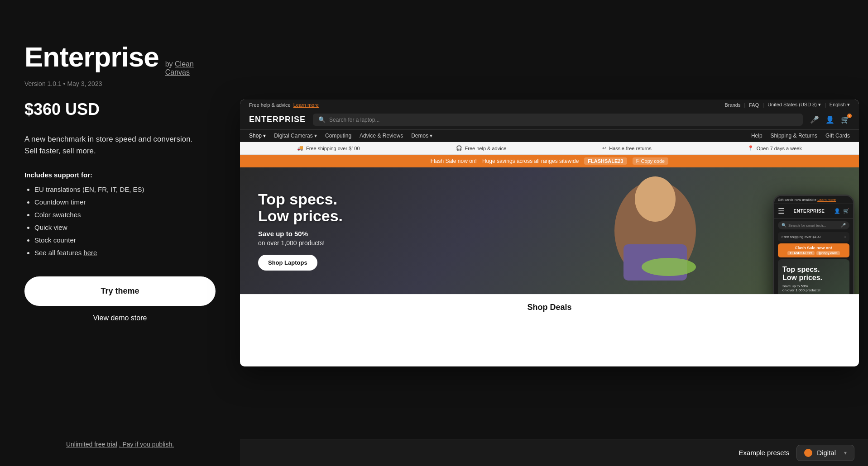 The width and height of the screenshot is (868, 466). I want to click on store-search-bar: 🔍 Search for a laptop..., so click(558, 119).